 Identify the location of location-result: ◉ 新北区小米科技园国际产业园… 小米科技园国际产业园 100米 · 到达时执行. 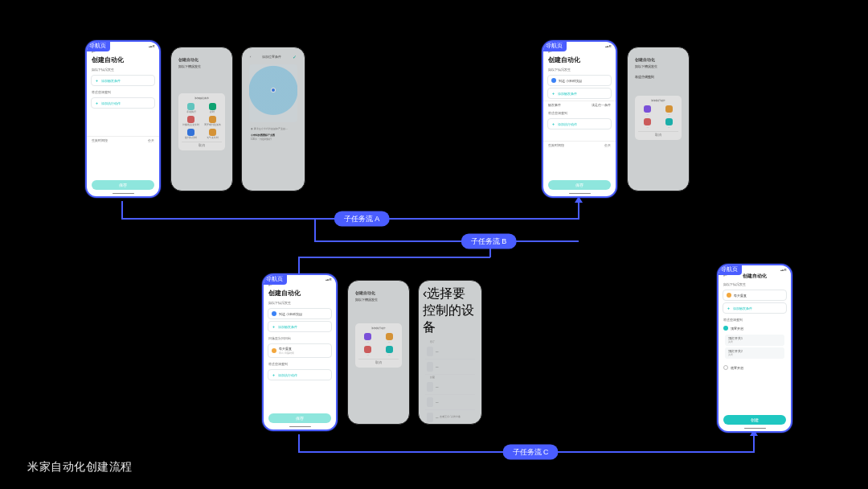
(273, 134).